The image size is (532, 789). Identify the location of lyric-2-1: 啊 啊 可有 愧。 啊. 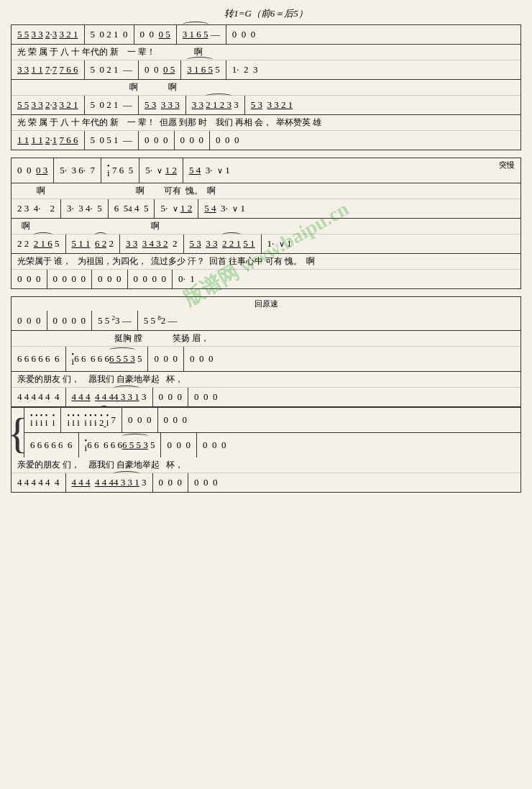
(266, 191).